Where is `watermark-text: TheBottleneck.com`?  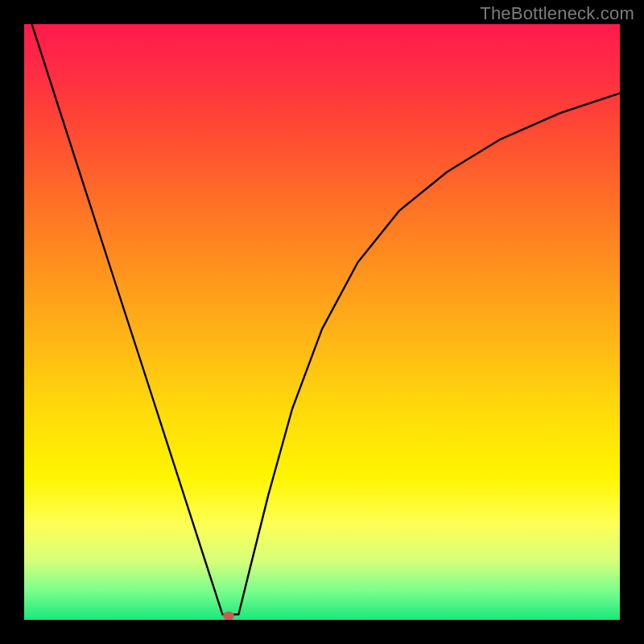 watermark-text: TheBottleneck.com is located at coordinates (557, 14).